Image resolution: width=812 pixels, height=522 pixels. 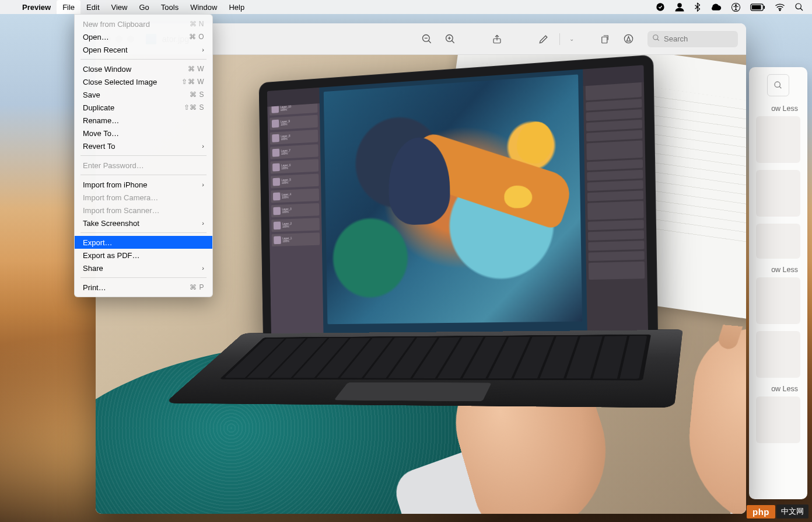 What do you see at coordinates (144, 120) in the screenshot?
I see `menu-item-rename: Rename…` at bounding box center [144, 120].